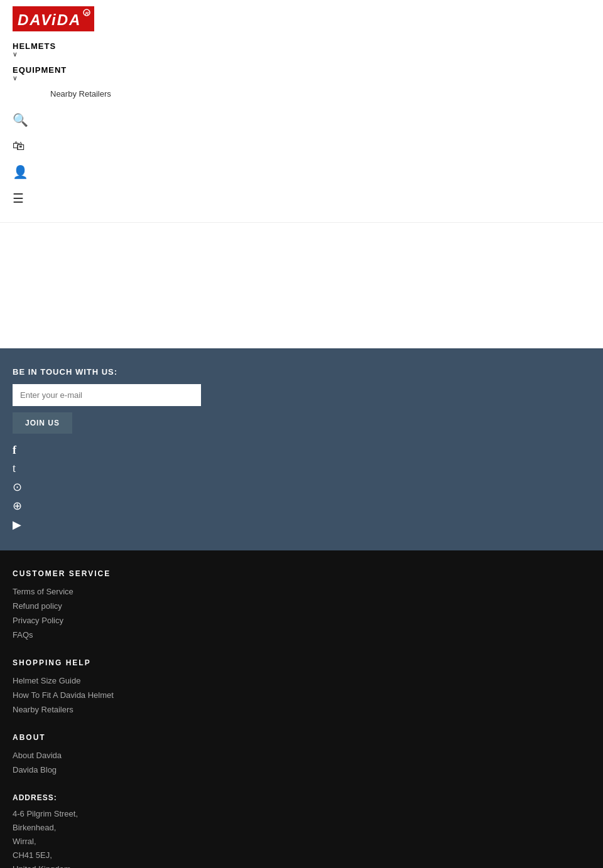 The height and width of the screenshot is (868, 603). I want to click on equipment-caret: ∨, so click(302, 78).